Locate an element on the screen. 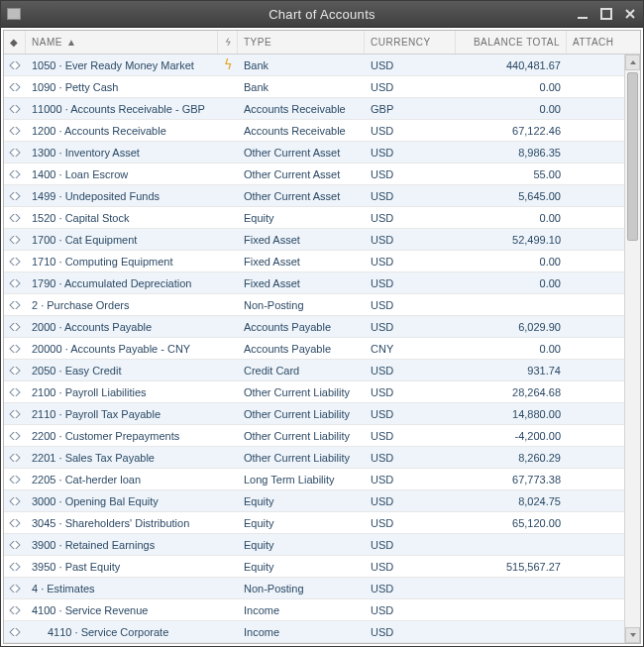 The image size is (644, 647). table-row: 2000 · Accounts PayableAccounts PayableU… is located at coordinates (314, 327).